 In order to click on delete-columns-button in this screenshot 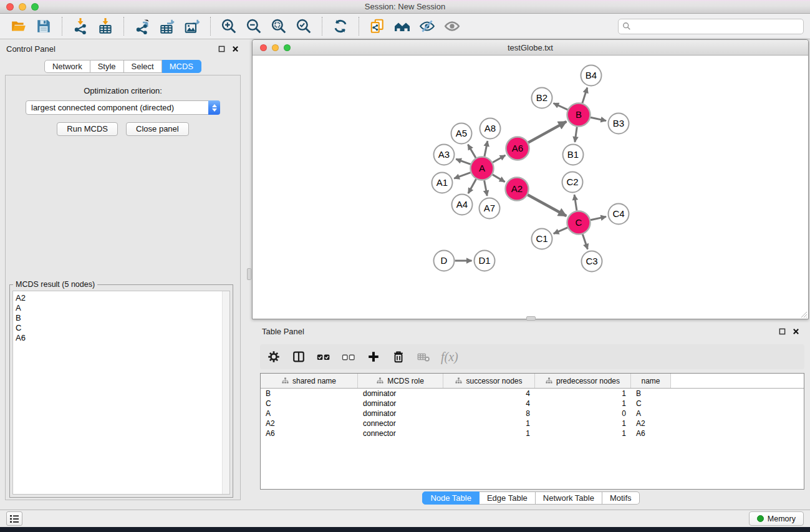, I will do `click(398, 357)`.